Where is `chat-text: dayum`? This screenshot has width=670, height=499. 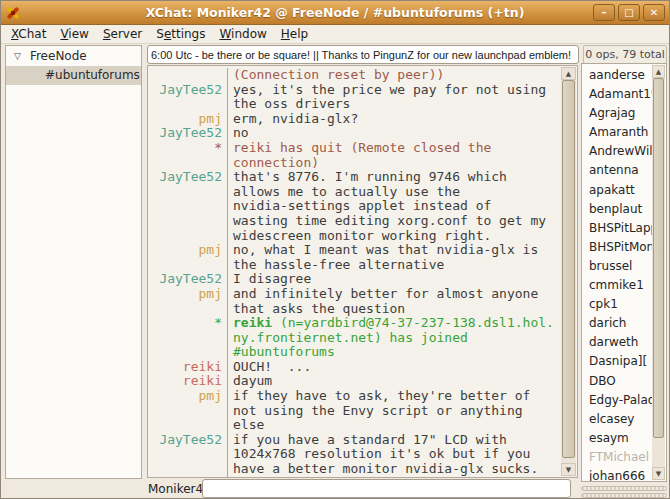
chat-text: dayum is located at coordinates (250, 382).